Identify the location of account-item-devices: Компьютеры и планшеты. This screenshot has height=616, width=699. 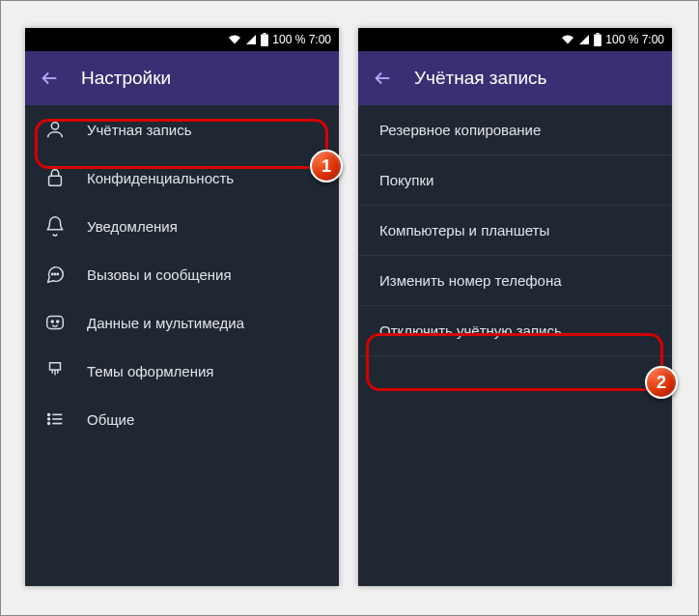
(516, 231).